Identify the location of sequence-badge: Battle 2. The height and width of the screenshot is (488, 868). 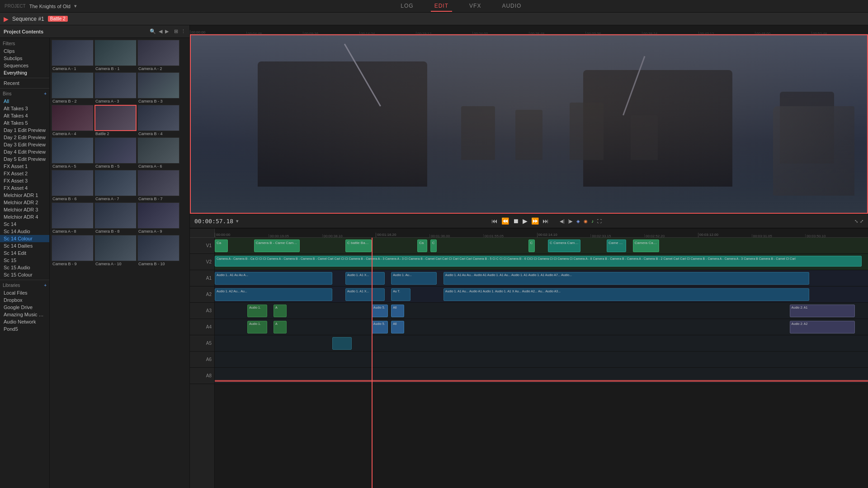
(58, 19).